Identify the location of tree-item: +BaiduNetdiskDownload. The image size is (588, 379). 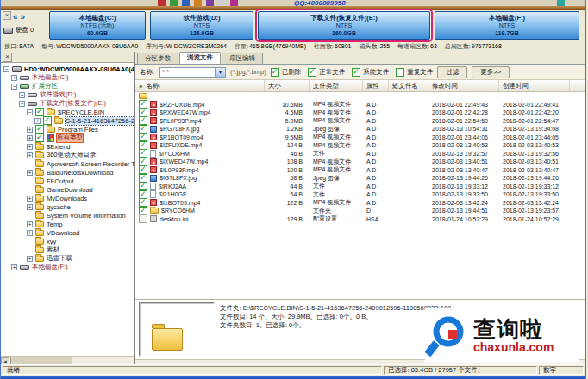
(67, 172).